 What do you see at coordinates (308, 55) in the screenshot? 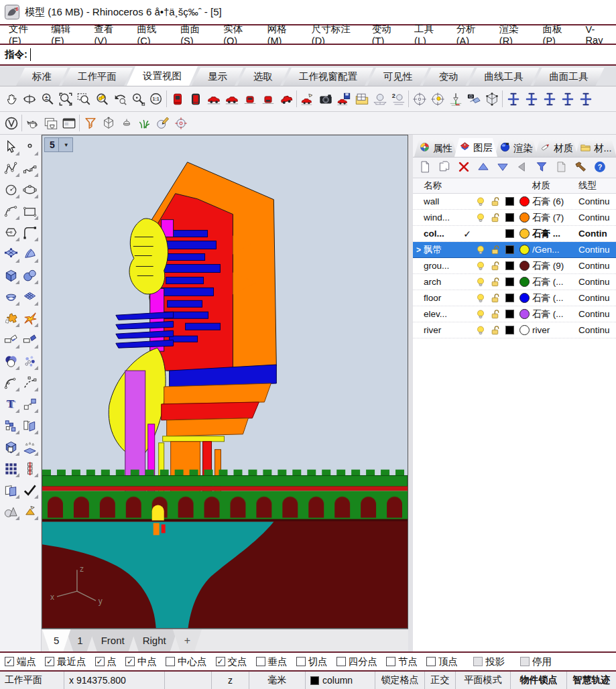
I see `command-line: 指令:` at bounding box center [308, 55].